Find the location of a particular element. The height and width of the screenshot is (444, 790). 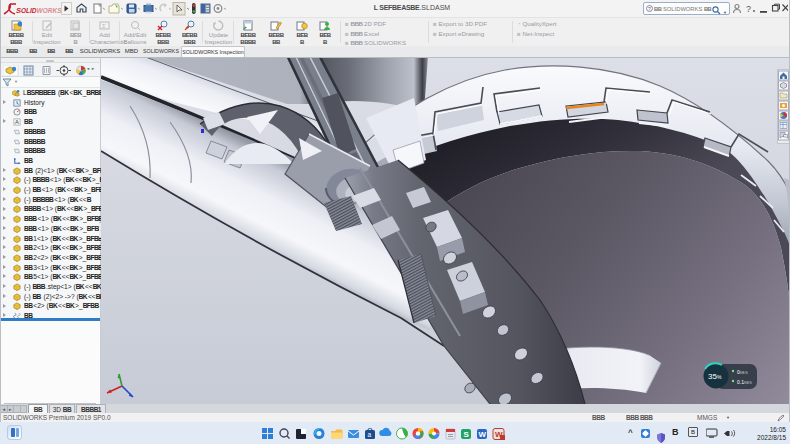

svg-text: 35% is located at coordinates (715, 376).